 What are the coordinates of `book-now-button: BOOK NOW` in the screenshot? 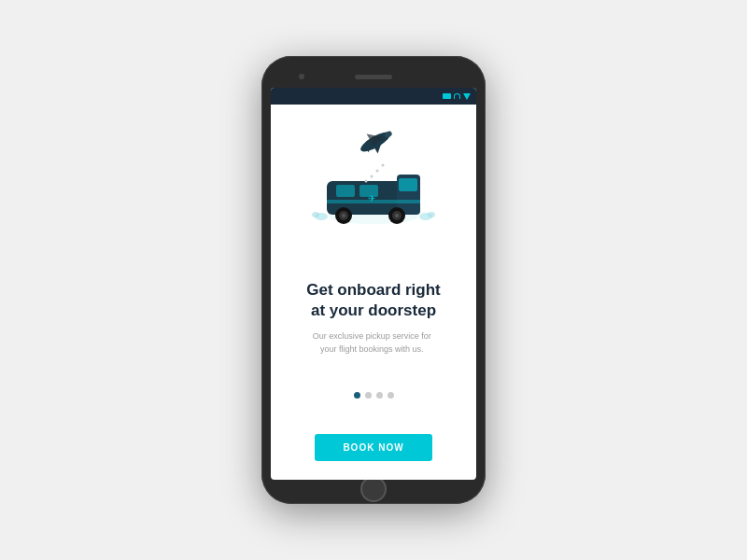 It's located at (374, 448).